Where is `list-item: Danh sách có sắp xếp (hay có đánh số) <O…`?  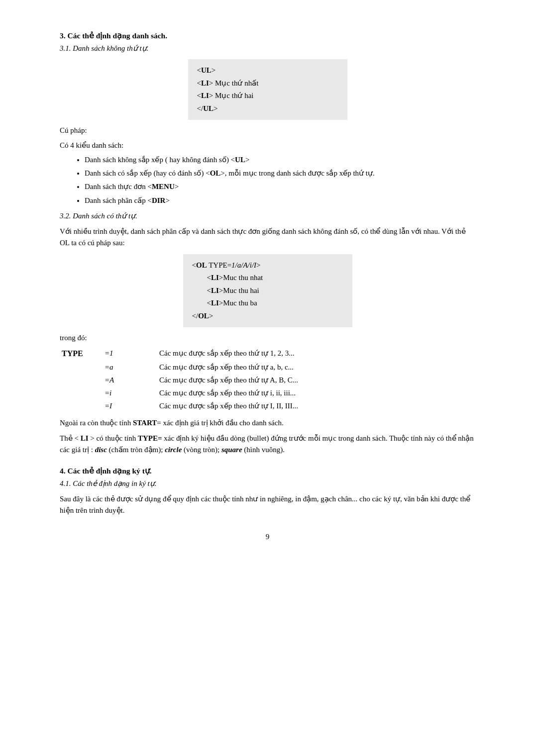
list-item: Danh sách có sắp xếp (hay có đánh số) <O… is located at coordinates (280, 173).